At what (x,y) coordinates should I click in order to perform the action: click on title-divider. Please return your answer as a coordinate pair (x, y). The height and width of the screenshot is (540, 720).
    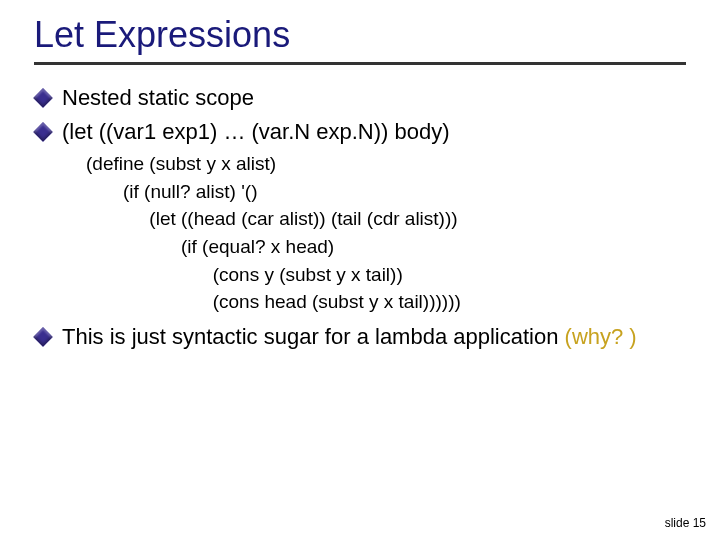
    Looking at the image, I should click on (360, 64).